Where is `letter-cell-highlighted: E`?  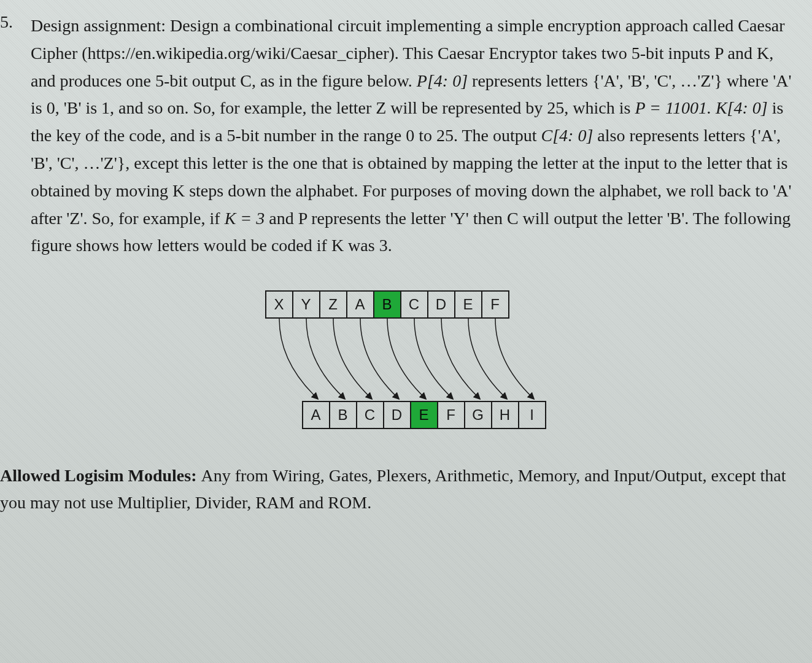
letter-cell-highlighted: E is located at coordinates (424, 415).